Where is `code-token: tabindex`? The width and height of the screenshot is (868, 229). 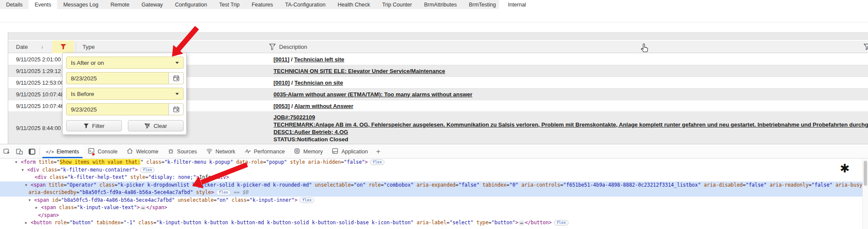
code-token: tabindex is located at coordinates (493, 185).